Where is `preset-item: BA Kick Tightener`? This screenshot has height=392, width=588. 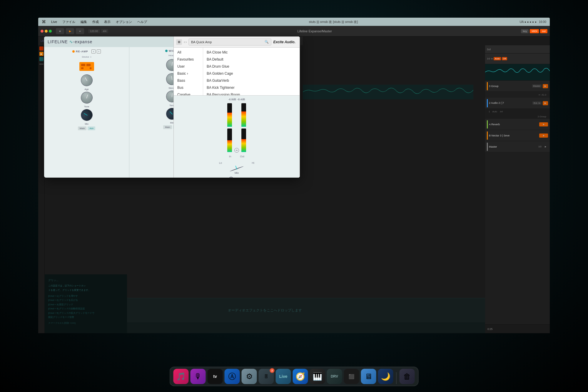 preset-item: BA Kick Tightener is located at coordinates (251, 88).